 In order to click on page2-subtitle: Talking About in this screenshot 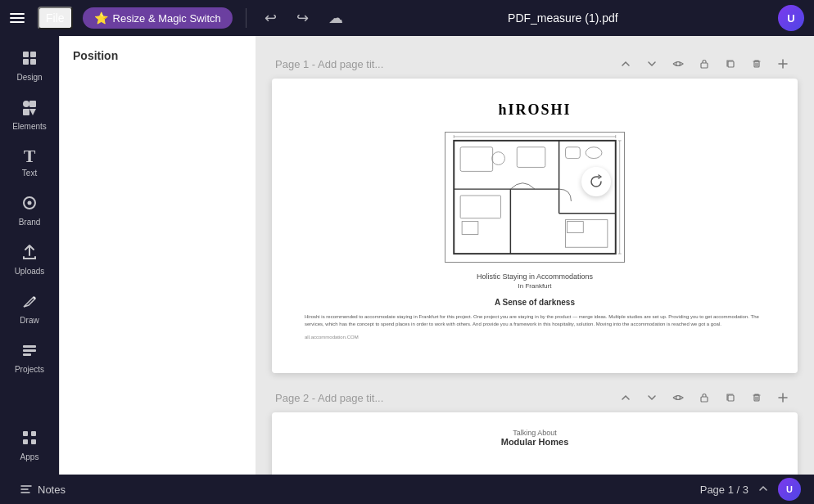, I will do `click(535, 433)`.